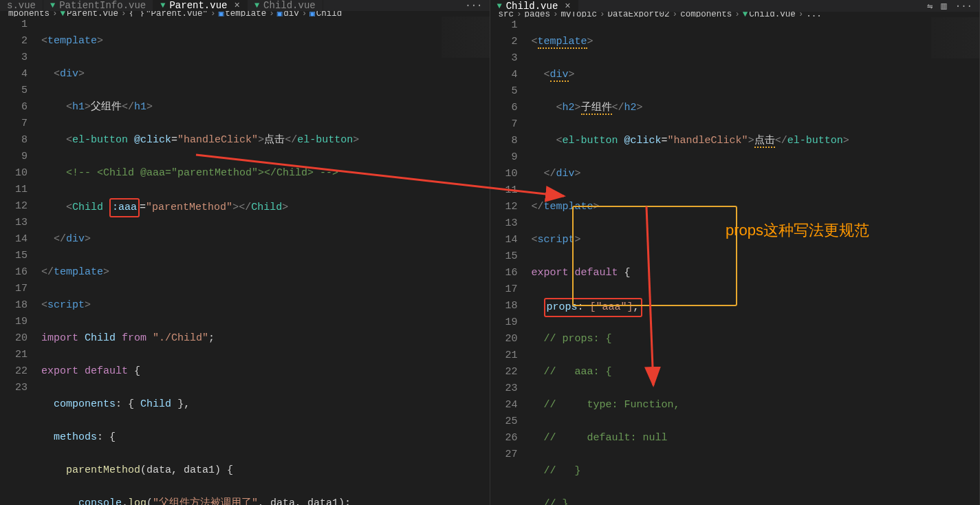 The image size is (980, 505). I want to click on annotation-text: props这种写法更规范, so click(798, 230).